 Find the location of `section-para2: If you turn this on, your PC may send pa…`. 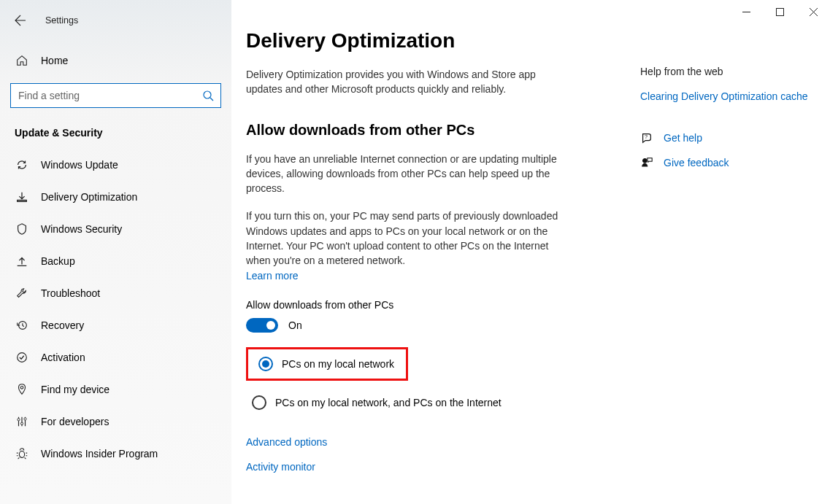

section-para2: If you turn this on, your PC may send pa… is located at coordinates (403, 238).